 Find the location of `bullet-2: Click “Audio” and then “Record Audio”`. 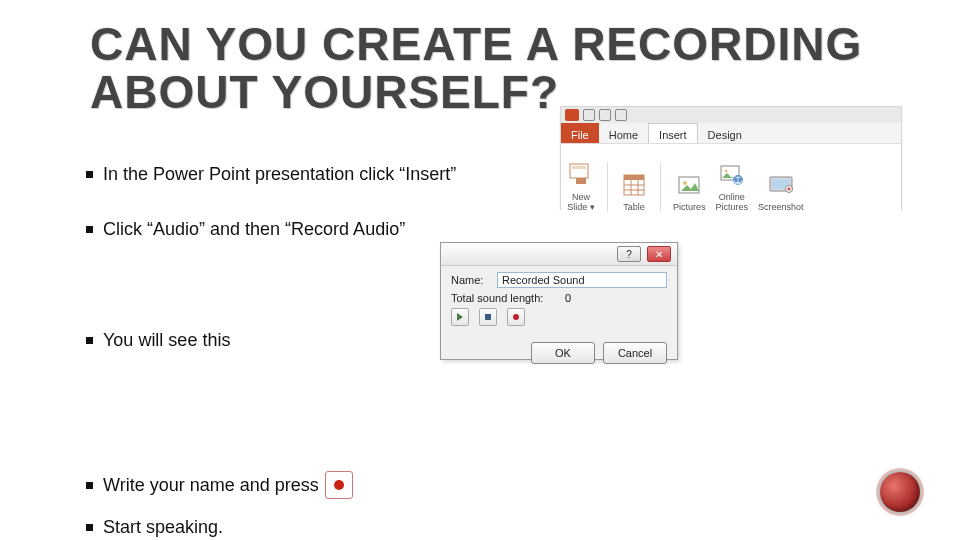

bullet-2: Click “Audio” and then “Record Audio” is located at coordinates (436, 230).